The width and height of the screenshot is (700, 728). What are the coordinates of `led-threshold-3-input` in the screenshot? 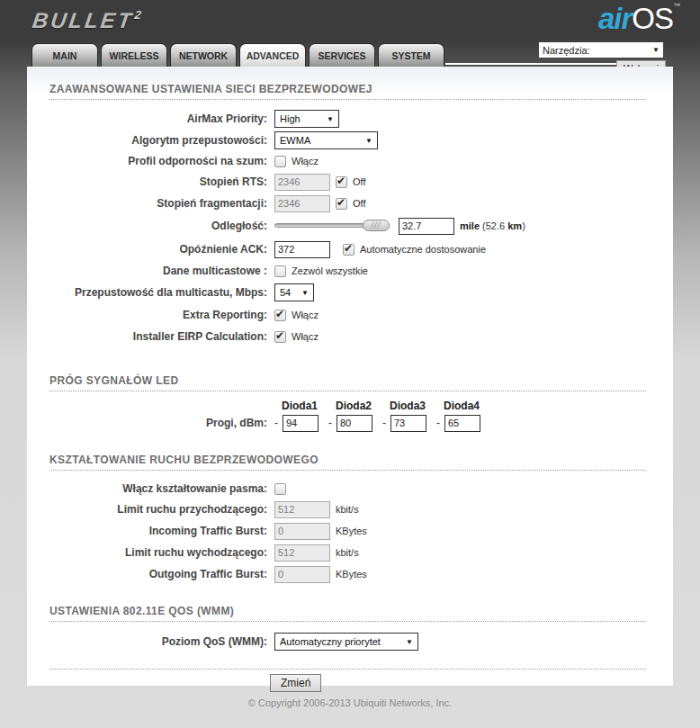 It's located at (408, 423).